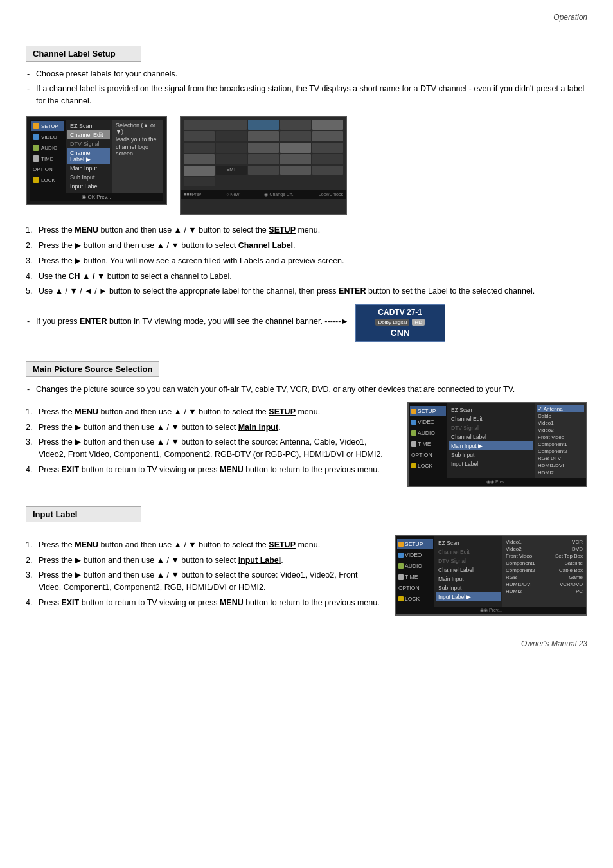 This screenshot has height=868, width=613. What do you see at coordinates (199, 171) in the screenshot?
I see `rc20` at bounding box center [199, 171].